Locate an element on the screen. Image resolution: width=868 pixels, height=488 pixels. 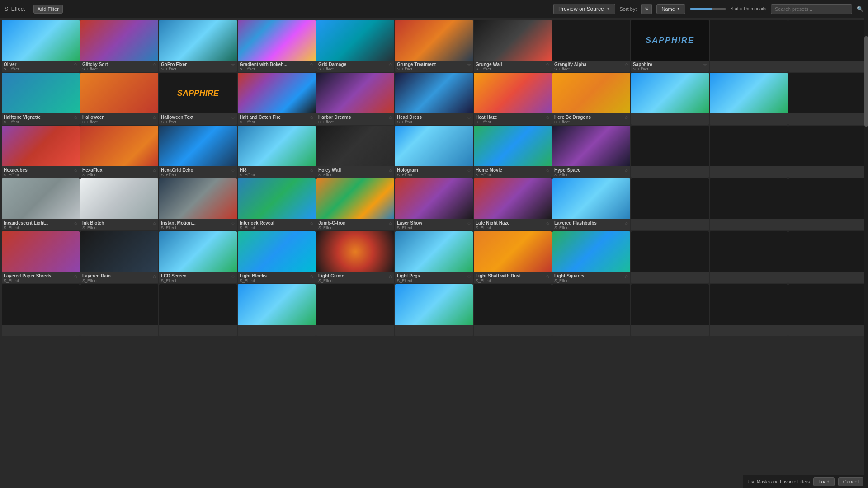
size-slider is located at coordinates (708, 9).